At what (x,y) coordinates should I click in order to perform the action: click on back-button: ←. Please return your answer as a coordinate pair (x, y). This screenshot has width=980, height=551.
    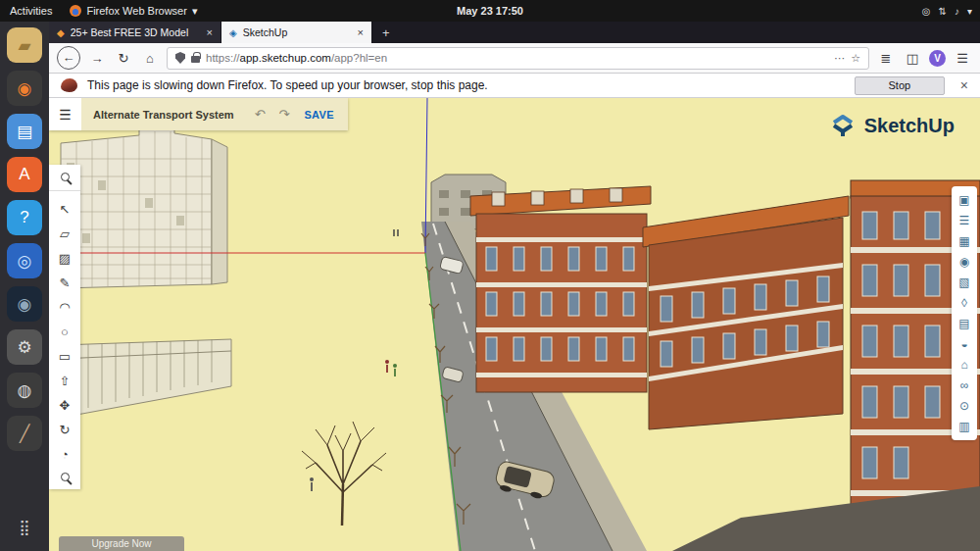
    Looking at the image, I should click on (69, 58).